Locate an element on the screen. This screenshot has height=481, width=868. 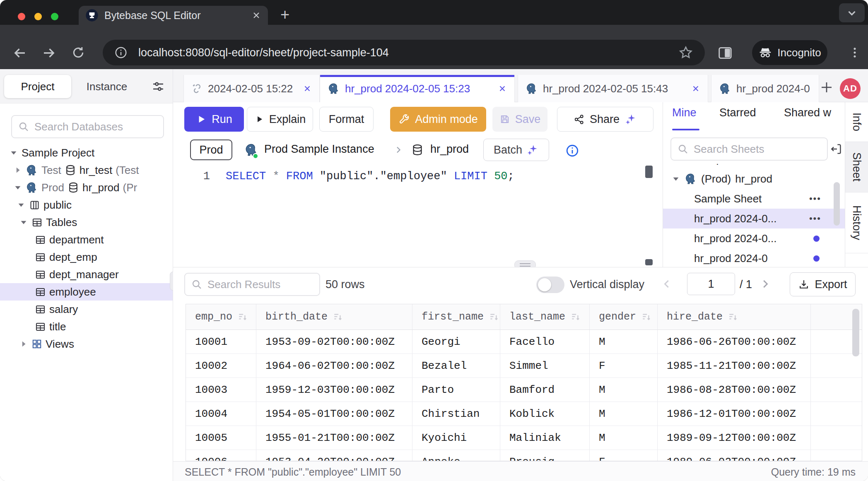
cell-birth_date: 1953-04-20T00:00:00Z is located at coordinates (335, 455).